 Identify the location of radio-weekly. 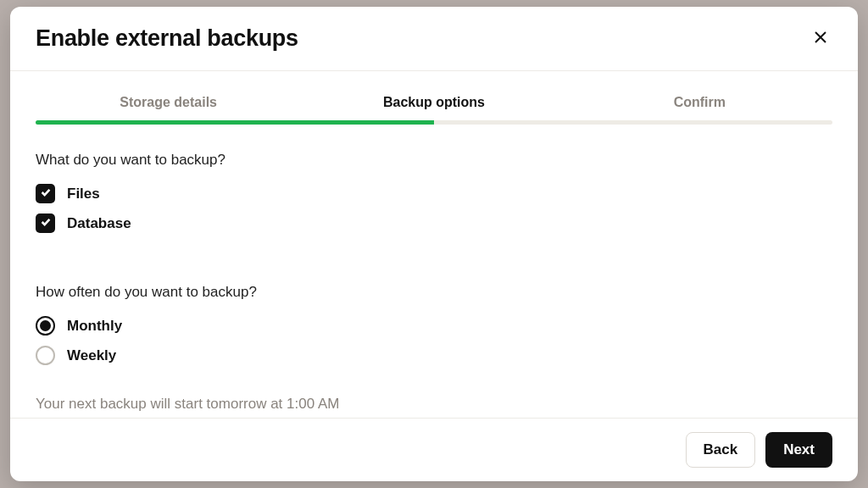
(46, 356).